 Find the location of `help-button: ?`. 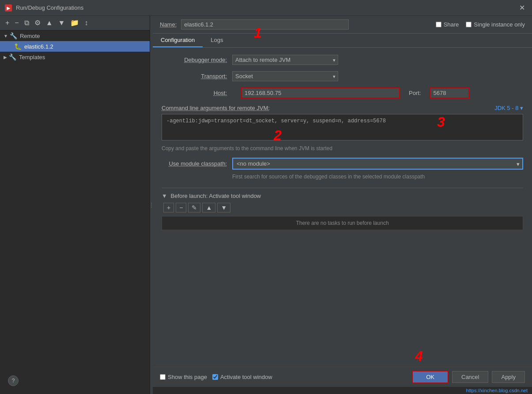

help-button: ? is located at coordinates (13, 381).